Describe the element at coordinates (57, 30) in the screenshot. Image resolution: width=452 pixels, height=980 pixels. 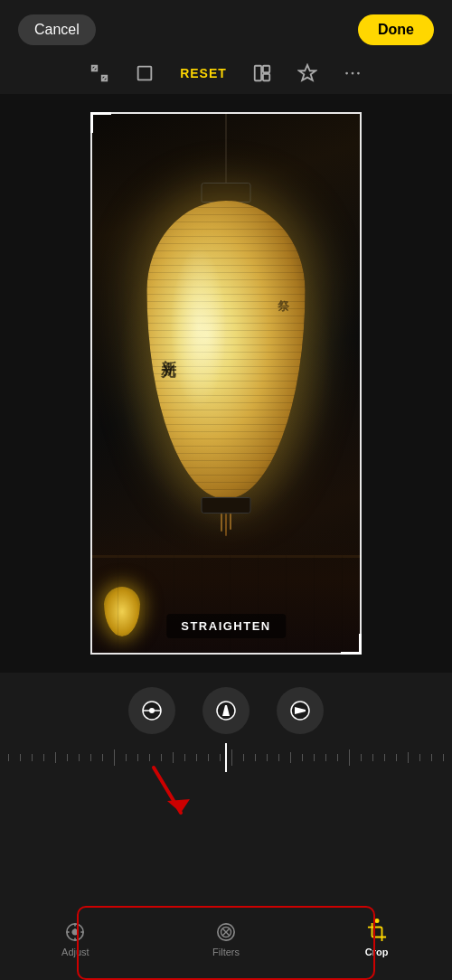
I see `cancel-button: Cancel` at that location.